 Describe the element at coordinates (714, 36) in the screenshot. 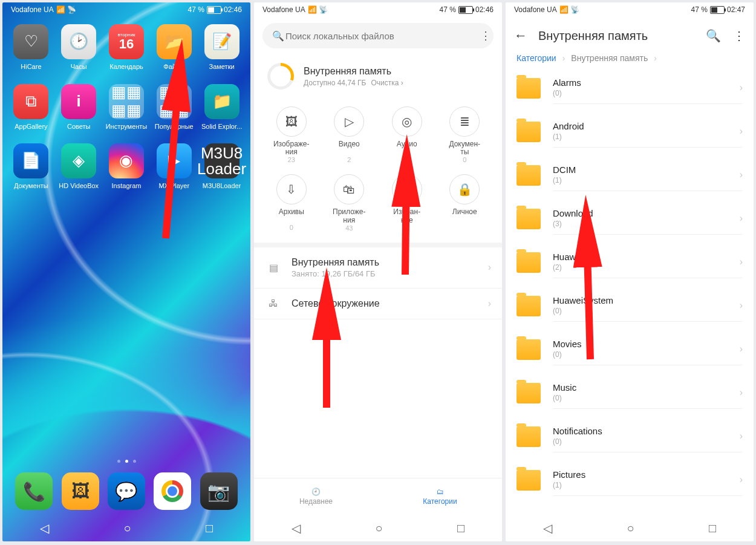

I see `search-icon: 🔍` at that location.